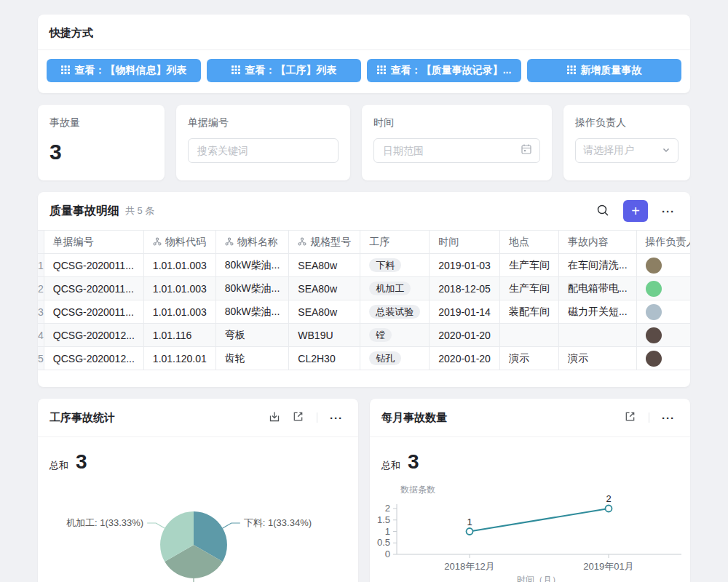 The height and width of the screenshot is (582, 728). What do you see at coordinates (41, 335) in the screenshot?
I see `cell-index: 4` at bounding box center [41, 335].